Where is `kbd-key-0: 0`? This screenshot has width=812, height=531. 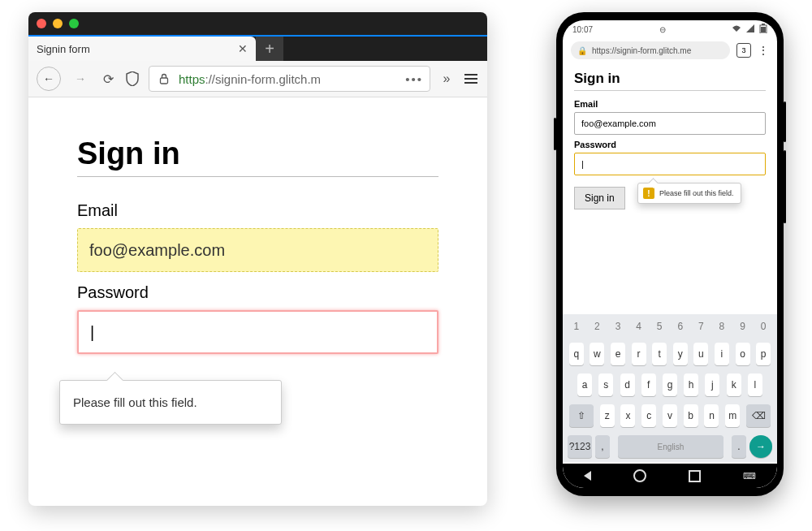
kbd-key-0: 0 is located at coordinates (763, 326).